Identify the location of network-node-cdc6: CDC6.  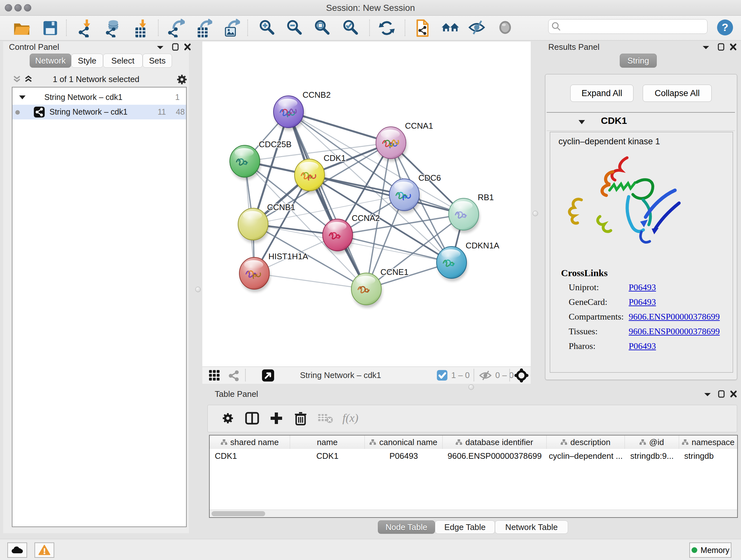
(415, 193).